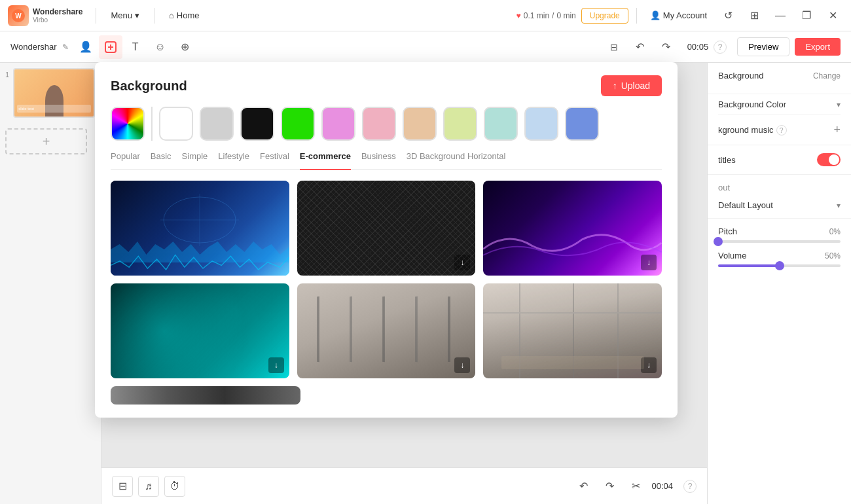  Describe the element at coordinates (65, 47) in the screenshot. I see `edit-project-name-icon: ✎` at that location.